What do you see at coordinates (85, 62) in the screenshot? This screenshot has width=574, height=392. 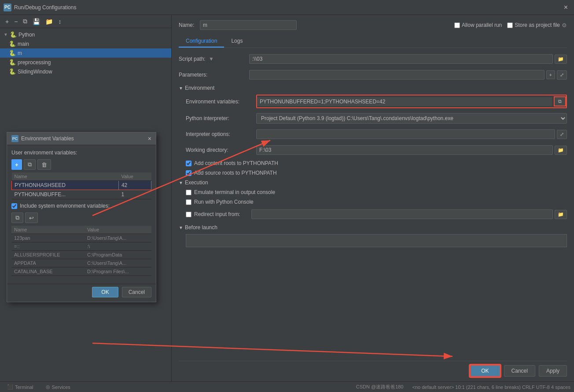 I see `tree-item-preprocessing: 🐍 preprocessing` at bounding box center [85, 62].